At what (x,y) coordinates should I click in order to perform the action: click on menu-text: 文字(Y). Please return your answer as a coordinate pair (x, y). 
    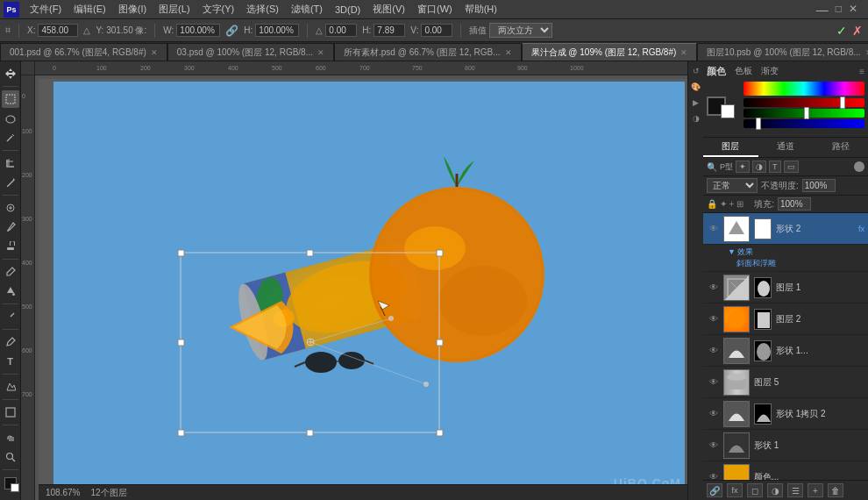
    Looking at the image, I should click on (219, 9).